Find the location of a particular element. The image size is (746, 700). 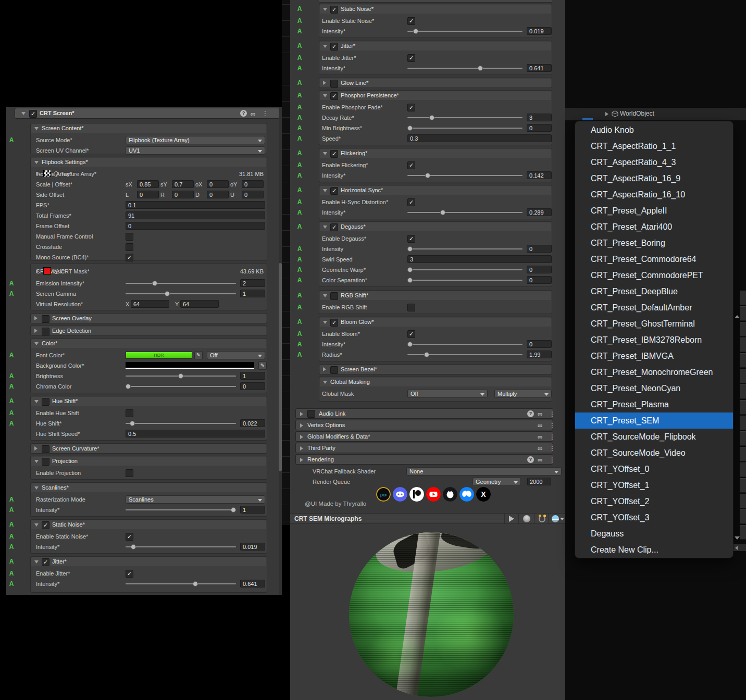

intensity-value-field: 0.289 is located at coordinates (539, 213).